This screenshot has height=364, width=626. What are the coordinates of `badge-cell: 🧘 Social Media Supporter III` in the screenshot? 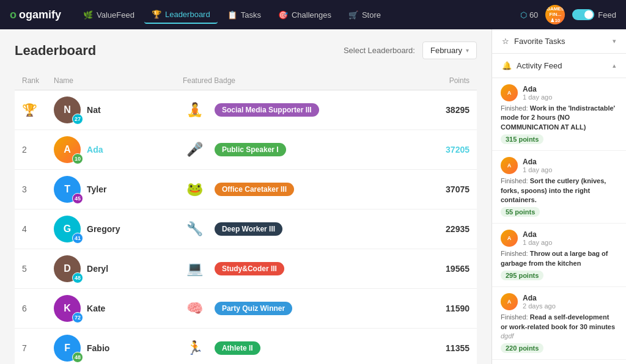 It's located at (296, 110).